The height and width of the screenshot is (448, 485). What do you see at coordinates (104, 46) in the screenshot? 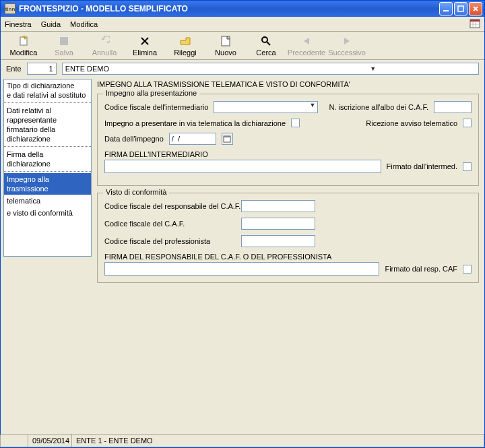
I see `tool-annulla: Annulla` at bounding box center [104, 46].